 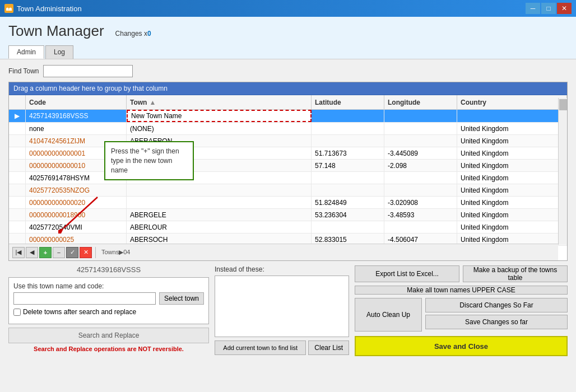 I want to click on annotation-box: Press the "+" sign then type in the new …, so click(x=149, y=161).